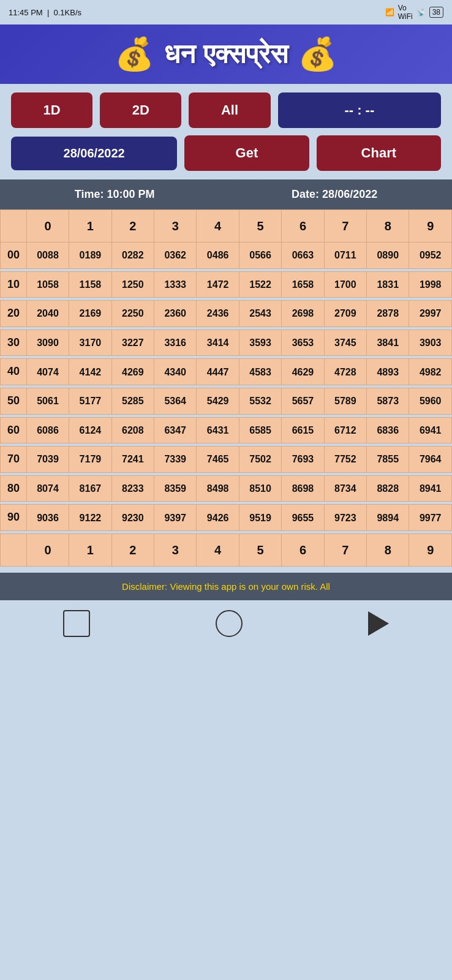 The width and height of the screenshot is (452, 980). What do you see at coordinates (13, 550) in the screenshot?
I see `empty-bottom-cell` at bounding box center [13, 550].